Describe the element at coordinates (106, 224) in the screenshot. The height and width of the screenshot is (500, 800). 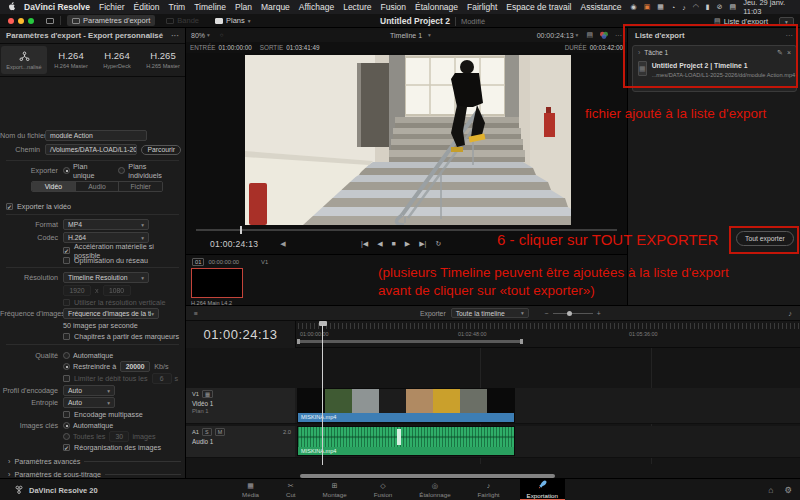
I see `format-dropdown: MP4▾` at that location.